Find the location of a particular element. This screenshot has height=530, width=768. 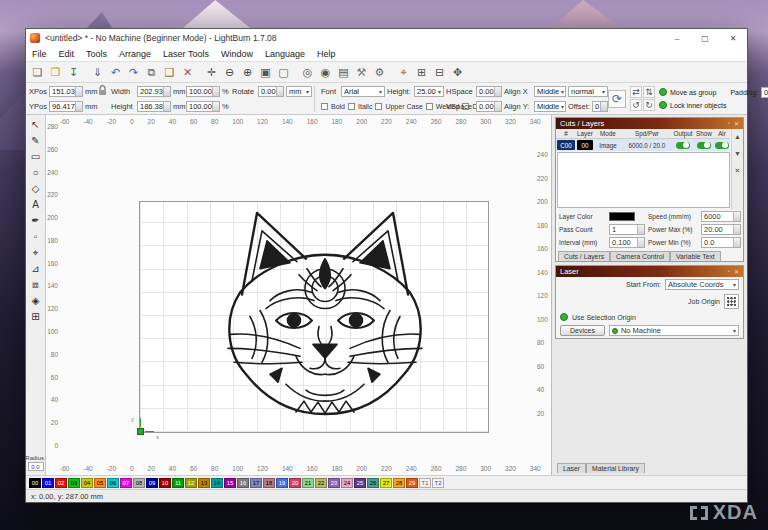

layer-up-icon: ▲ is located at coordinates (738, 136).